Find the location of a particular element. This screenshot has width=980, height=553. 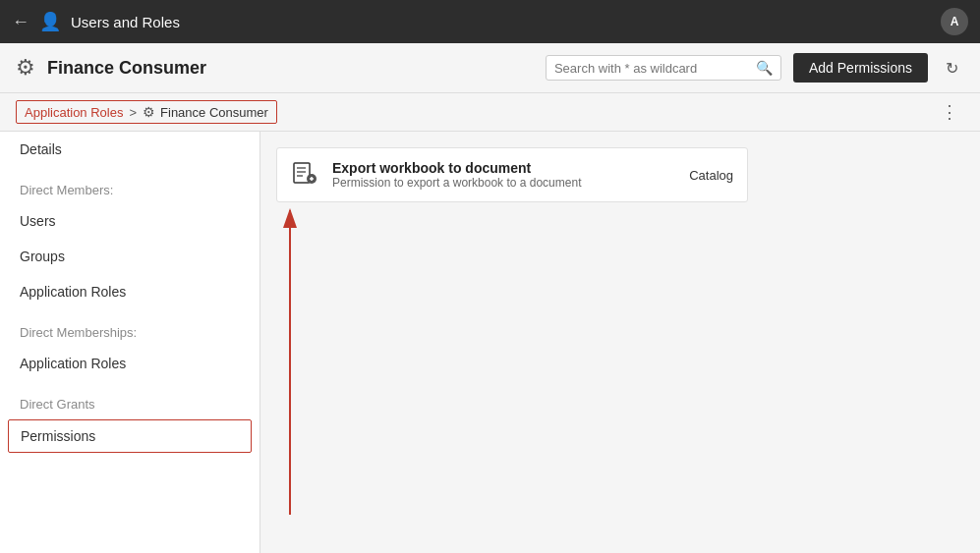

permission-catalog: Catalog is located at coordinates (702, 175).